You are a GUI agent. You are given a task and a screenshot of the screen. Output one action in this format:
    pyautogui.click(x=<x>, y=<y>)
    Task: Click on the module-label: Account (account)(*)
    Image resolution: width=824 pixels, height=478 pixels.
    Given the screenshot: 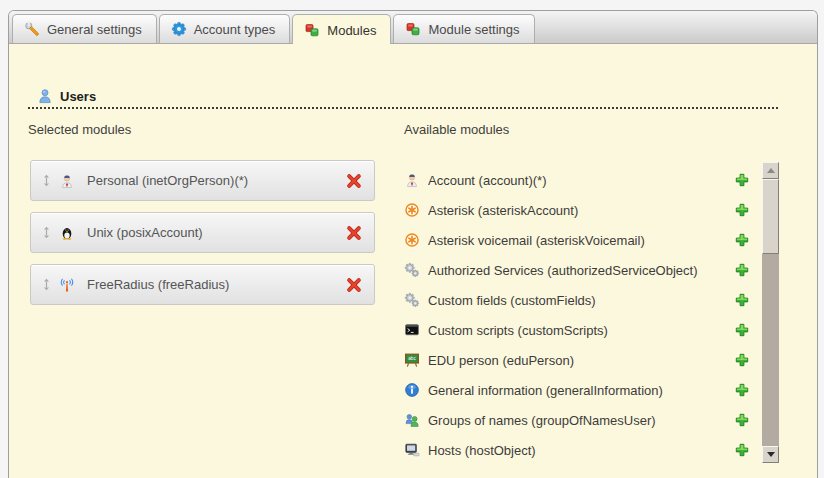 What is the action you would take?
    pyautogui.click(x=580, y=180)
    